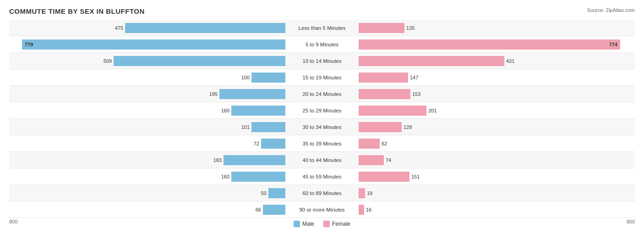 The height and width of the screenshot is (240, 644). I want to click on female-bar-container: 151, so click(497, 177).